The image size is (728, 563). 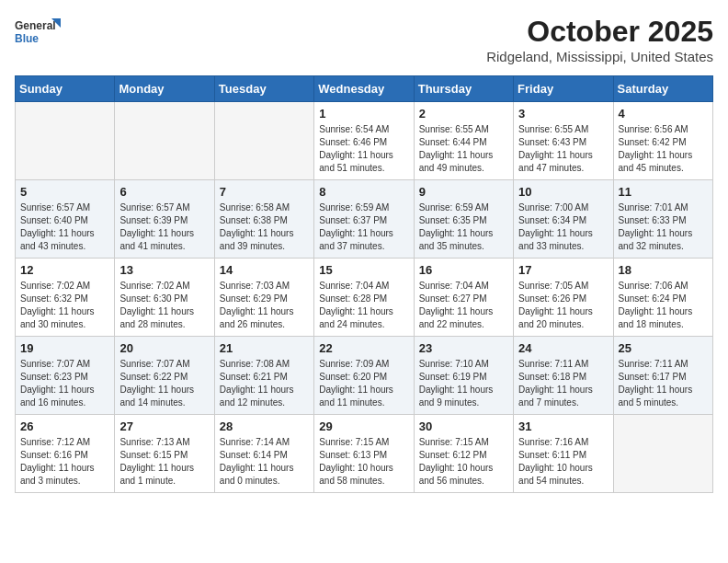 I want to click on page-header: General Blue October 2025 Ridgeland, Mis…, so click(x=364, y=40).